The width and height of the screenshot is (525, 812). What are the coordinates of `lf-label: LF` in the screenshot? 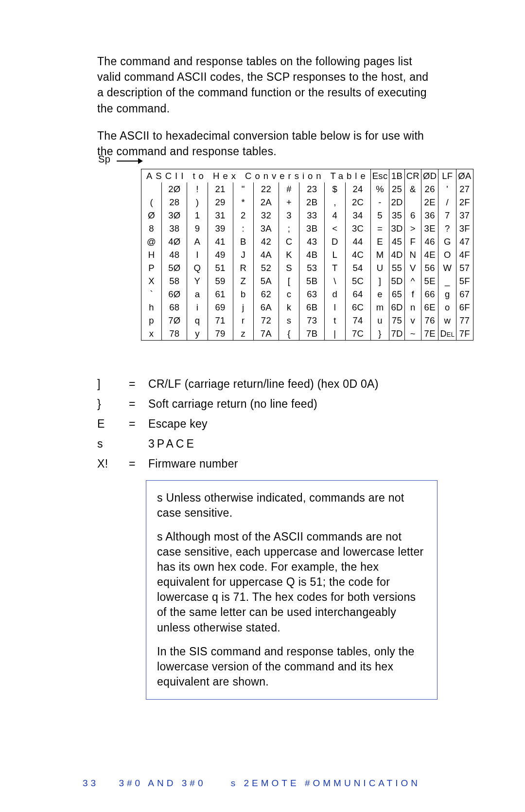 It's located at (447, 176).